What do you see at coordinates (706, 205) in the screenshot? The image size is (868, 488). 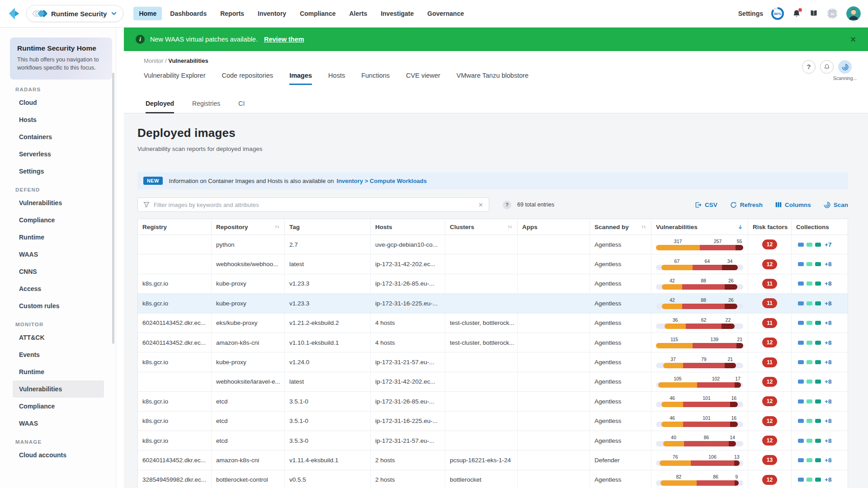 I see `csv-button: CSV` at bounding box center [706, 205].